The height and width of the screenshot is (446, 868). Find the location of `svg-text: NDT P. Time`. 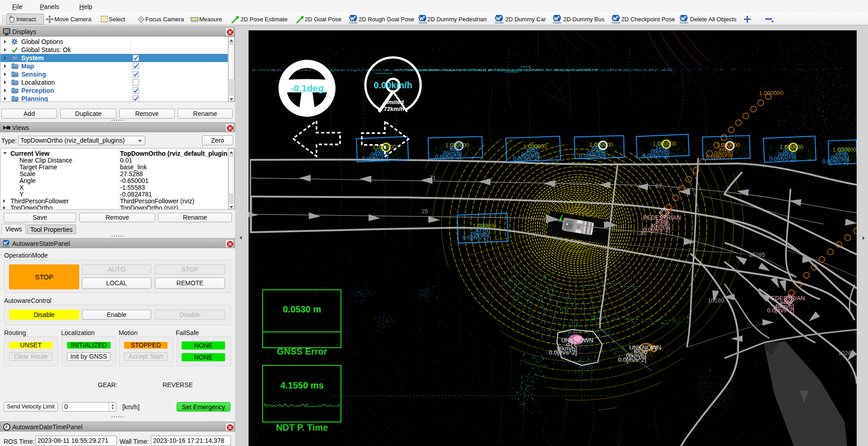

svg-text: NDT P. Time is located at coordinates (302, 427).